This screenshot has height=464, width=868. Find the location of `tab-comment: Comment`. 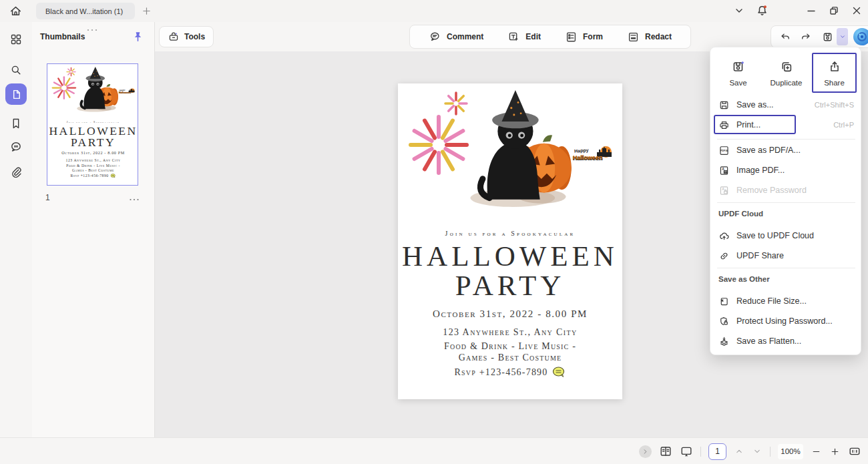

tab-comment: Comment is located at coordinates (456, 37).